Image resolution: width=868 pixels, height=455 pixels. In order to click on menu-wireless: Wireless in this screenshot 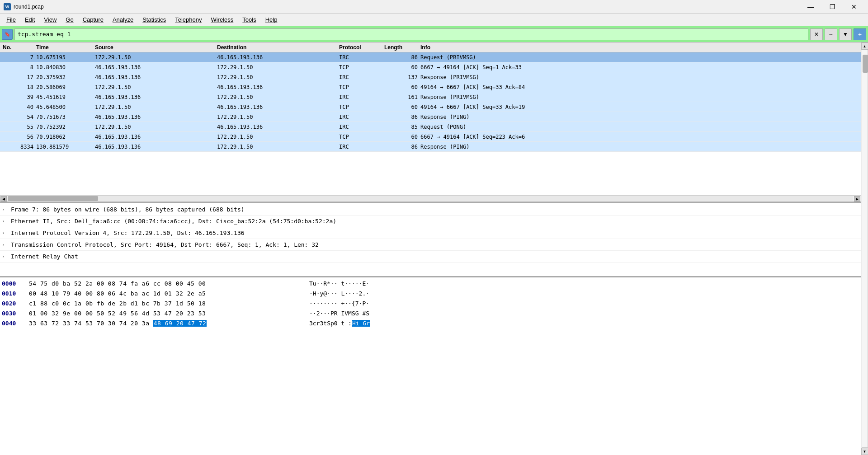, I will do `click(222, 20)`.